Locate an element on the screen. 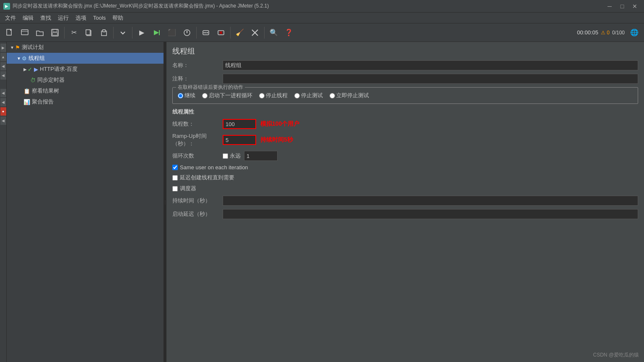 The image size is (644, 362). sidebar-item-http-request: ▶ ✓ ▶ HTTP请求-百度 is located at coordinates (85, 69).